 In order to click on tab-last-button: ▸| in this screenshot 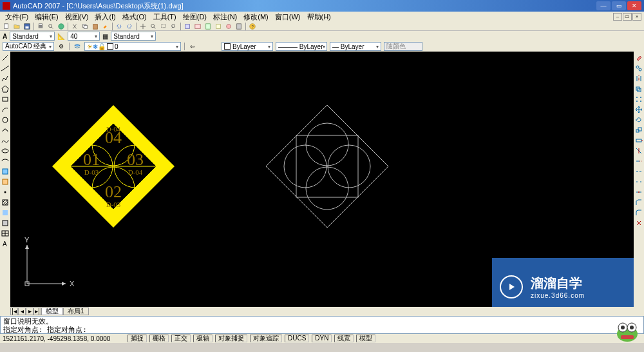, I will do `click(37, 311)`.